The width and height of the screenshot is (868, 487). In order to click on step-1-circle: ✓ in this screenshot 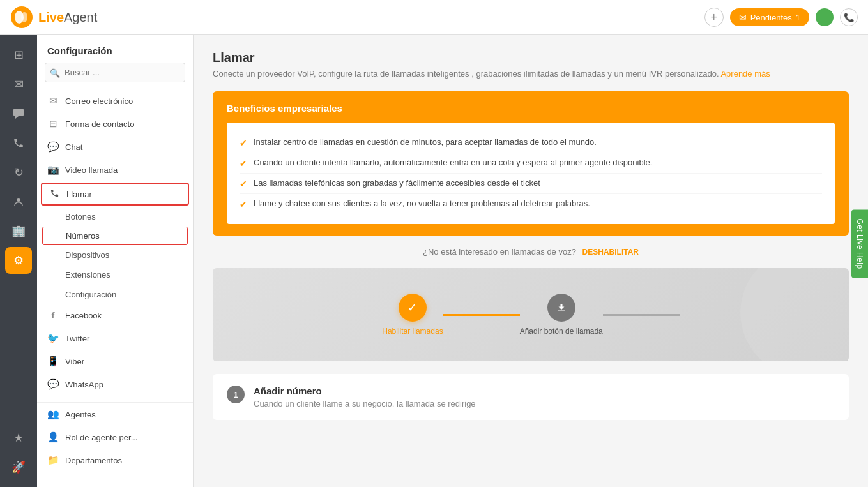, I will do `click(413, 308)`.